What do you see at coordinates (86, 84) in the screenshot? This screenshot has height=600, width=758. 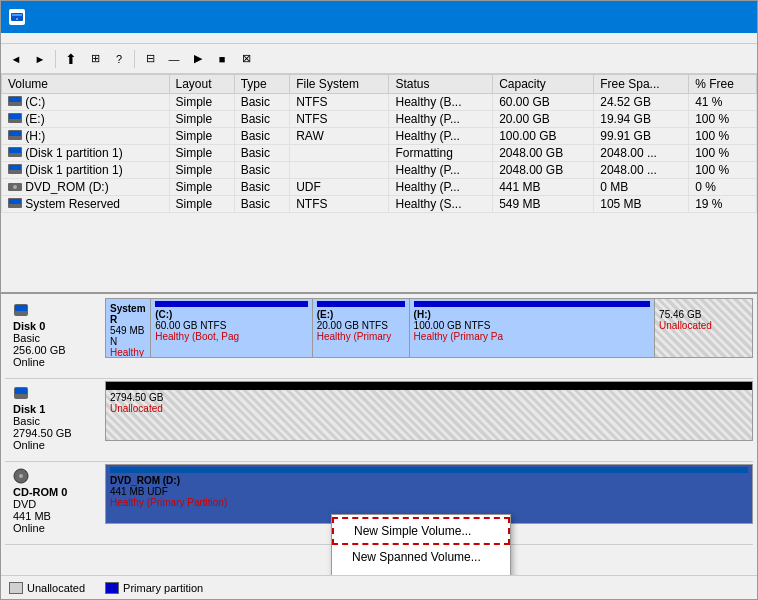 I see `col-volume: Volume` at bounding box center [86, 84].